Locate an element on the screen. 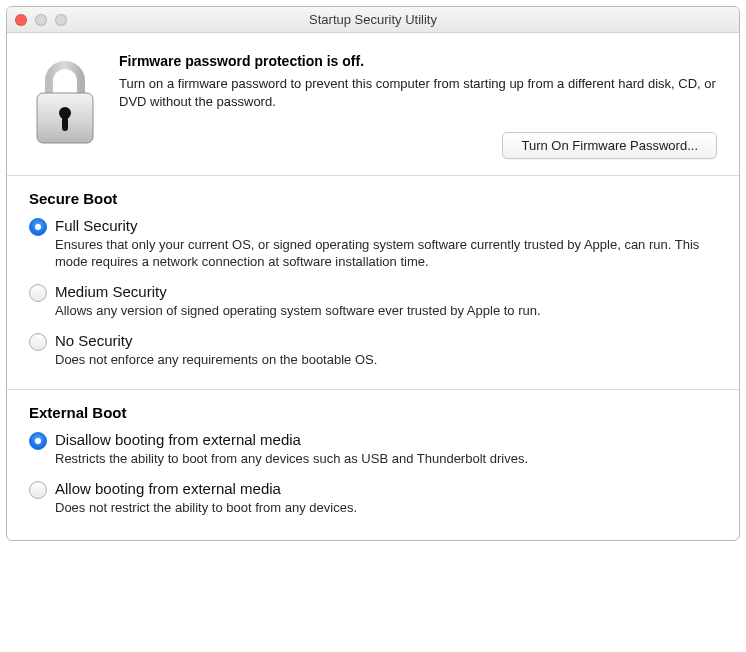  option-label: Full Security is located at coordinates (386, 226).